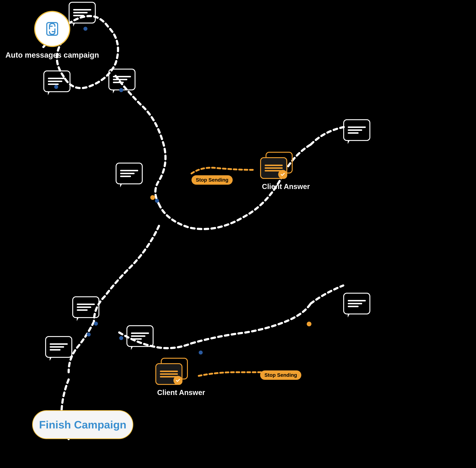  What do you see at coordinates (180, 393) in the screenshot?
I see `client-answer-label-2: Client Answer` at bounding box center [180, 393].